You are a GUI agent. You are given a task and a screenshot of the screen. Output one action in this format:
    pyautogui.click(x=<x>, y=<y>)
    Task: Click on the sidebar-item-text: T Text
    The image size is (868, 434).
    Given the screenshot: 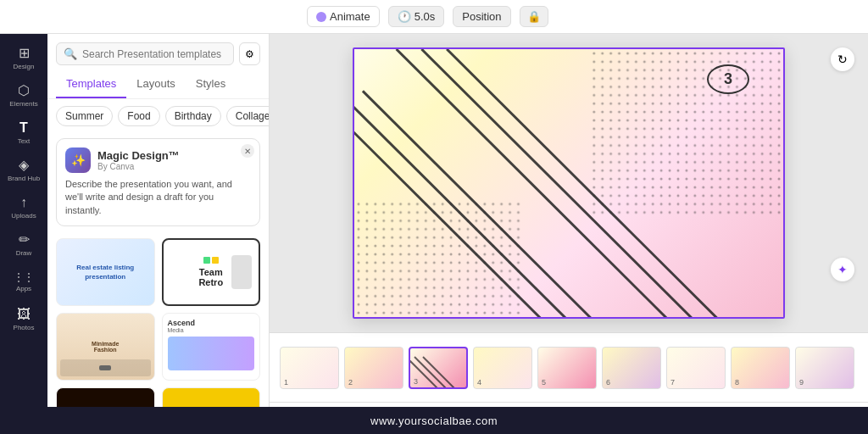 What is the action you would take?
    pyautogui.click(x=24, y=132)
    